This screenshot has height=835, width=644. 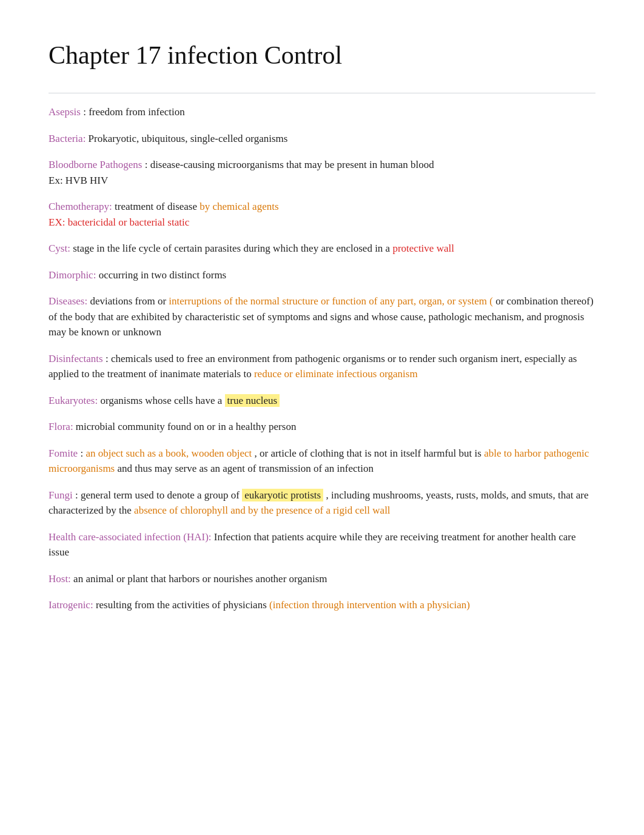 What do you see at coordinates (61, 495) in the screenshot?
I see `term-fungi: Fungi` at bounding box center [61, 495].